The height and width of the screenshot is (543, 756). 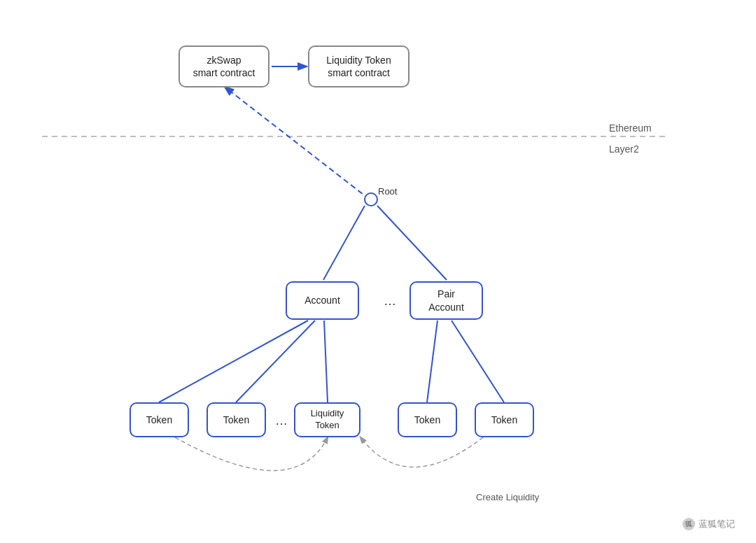 What do you see at coordinates (281, 421) in the screenshot?
I see `dots-bottom: …` at bounding box center [281, 421].